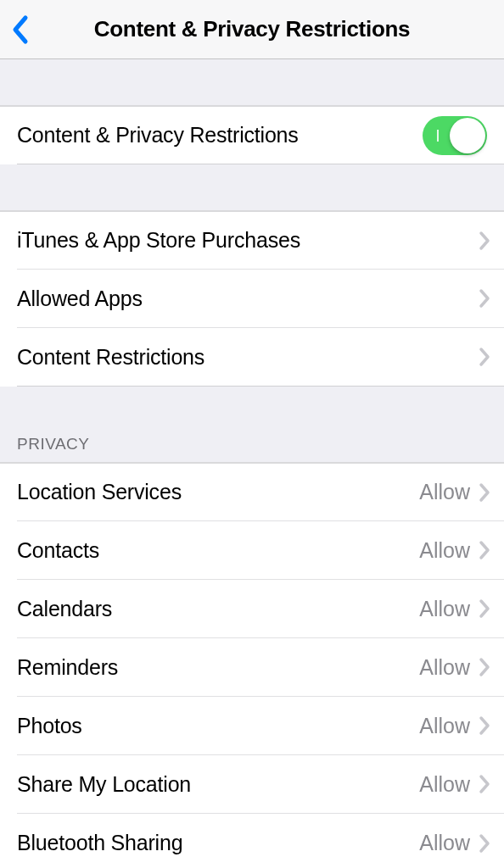 This screenshot has height=868, width=504. What do you see at coordinates (252, 425) in the screenshot?
I see `group-header-privacy: PRIVACY` at bounding box center [252, 425].